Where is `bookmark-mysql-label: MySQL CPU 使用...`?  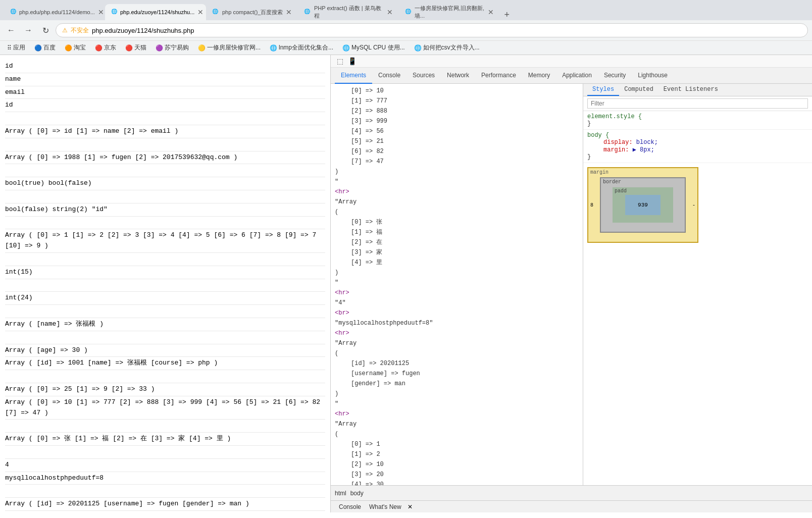 bookmark-mysql-label: MySQL CPU 使用... is located at coordinates (378, 47).